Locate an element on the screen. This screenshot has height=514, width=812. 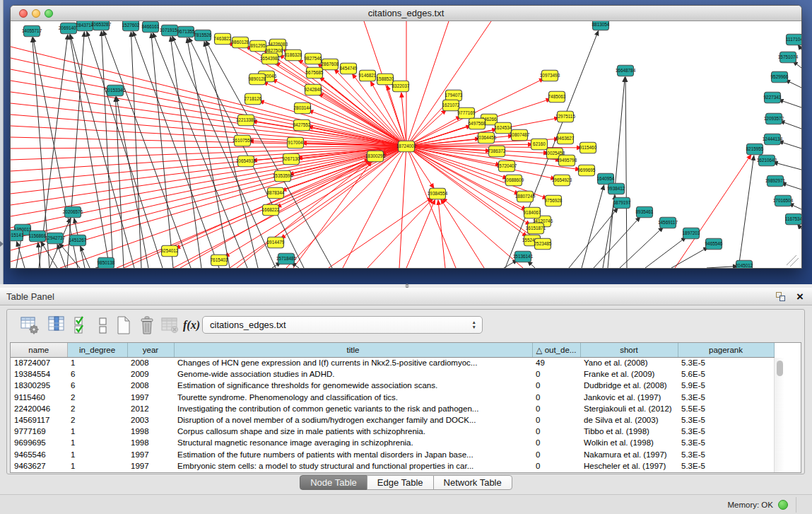
table-cell: Structural magnetic resonance image aver… is located at coordinates (353, 443).